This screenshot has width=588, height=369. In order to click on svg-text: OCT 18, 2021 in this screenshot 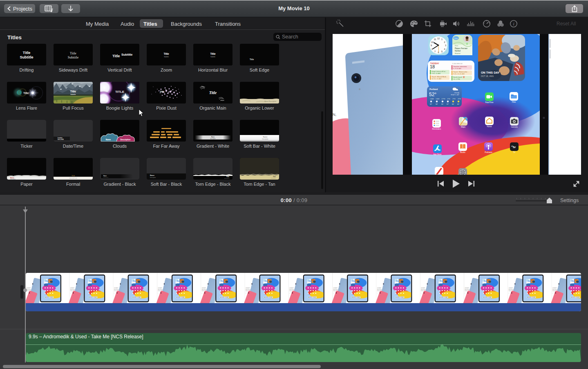, I will do `click(487, 76)`.